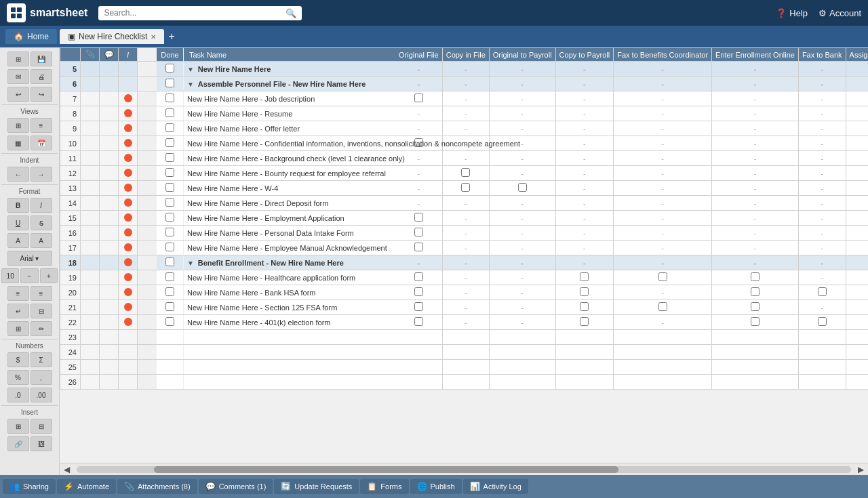  Describe the element at coordinates (200, 14) in the screenshot. I see `search-bar: 🔍` at that location.